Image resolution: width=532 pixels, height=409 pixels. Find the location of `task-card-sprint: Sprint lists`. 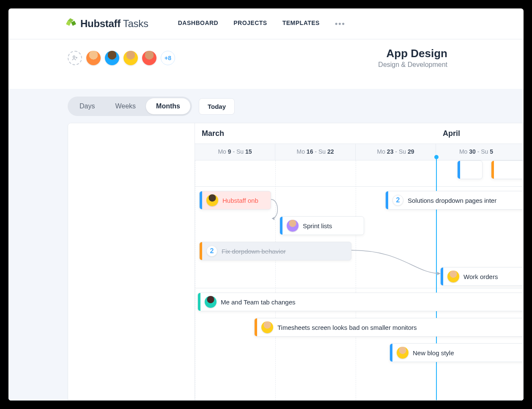

task-card-sprint: Sprint lists is located at coordinates (322, 226).